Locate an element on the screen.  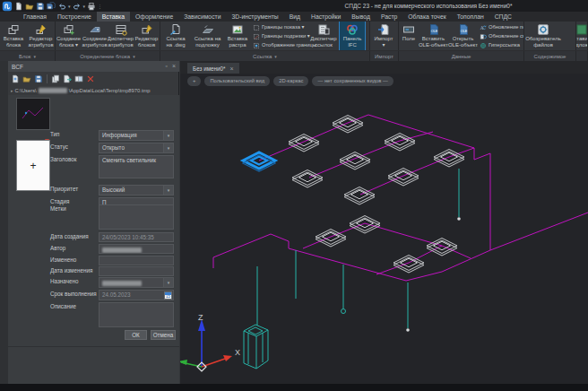
field-автор is located at coordinates (136, 249).